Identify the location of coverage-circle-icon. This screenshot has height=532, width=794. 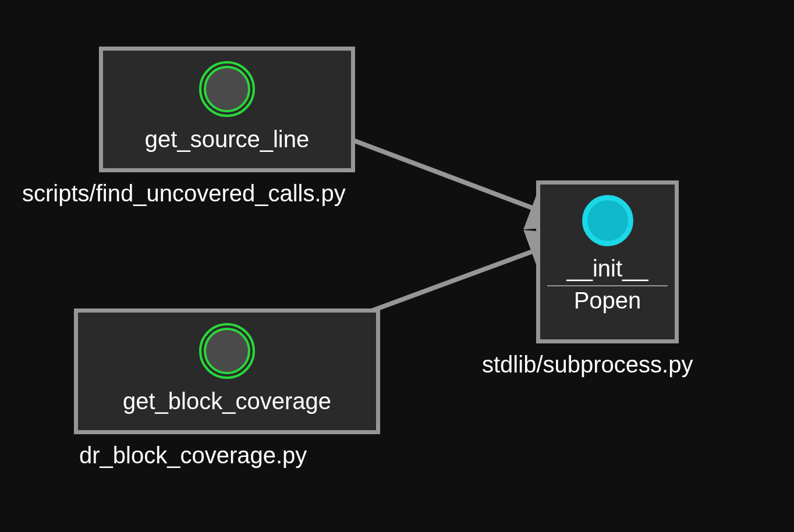
(227, 351).